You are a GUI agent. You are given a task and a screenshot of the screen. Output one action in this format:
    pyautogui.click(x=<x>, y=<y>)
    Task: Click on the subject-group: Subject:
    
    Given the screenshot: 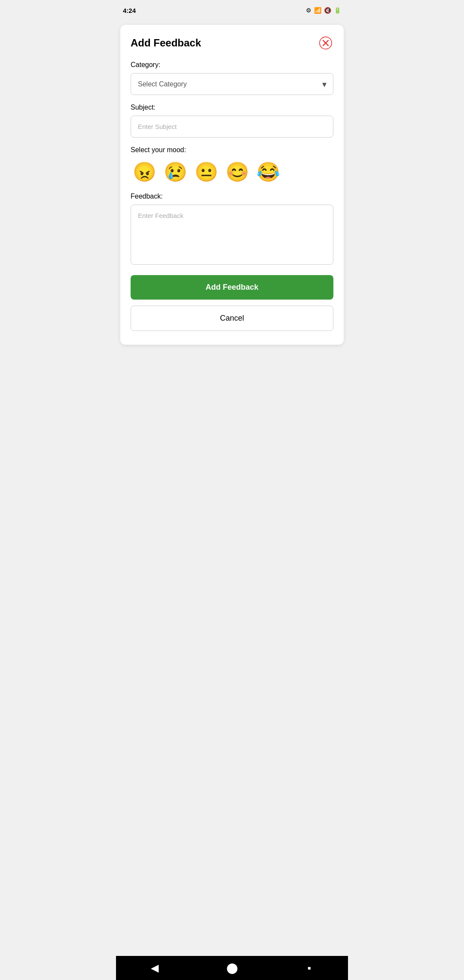 What is the action you would take?
    pyautogui.click(x=232, y=120)
    